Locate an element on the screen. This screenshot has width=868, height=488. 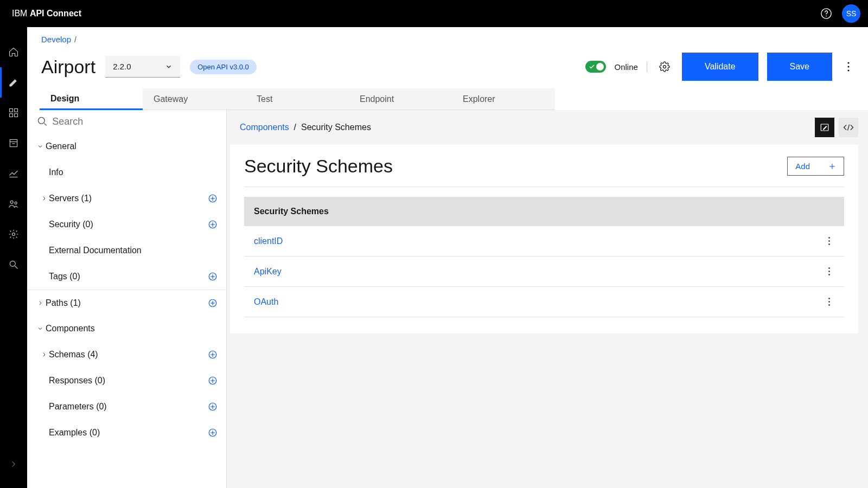
rail-settings is located at coordinates (14, 234).